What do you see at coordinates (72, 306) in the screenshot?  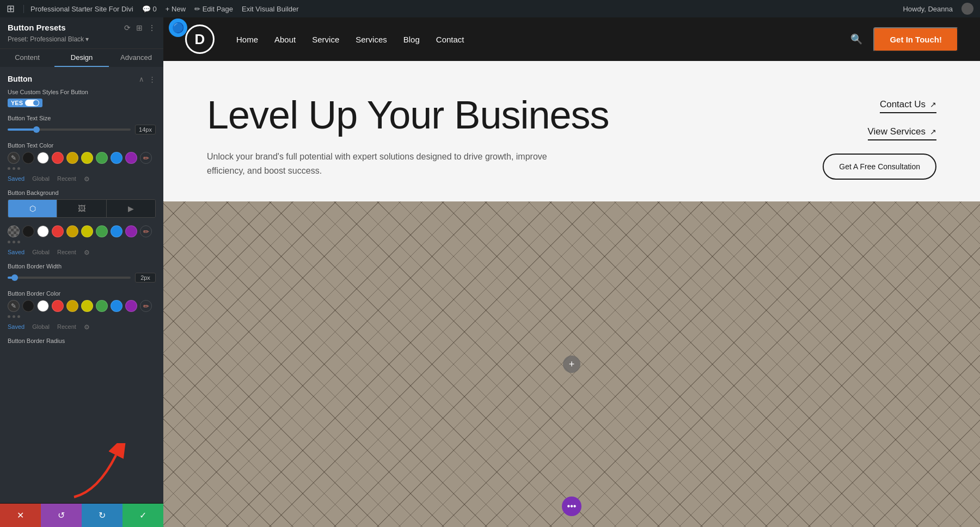 I see `border-swatch-yellow-dark` at bounding box center [72, 306].